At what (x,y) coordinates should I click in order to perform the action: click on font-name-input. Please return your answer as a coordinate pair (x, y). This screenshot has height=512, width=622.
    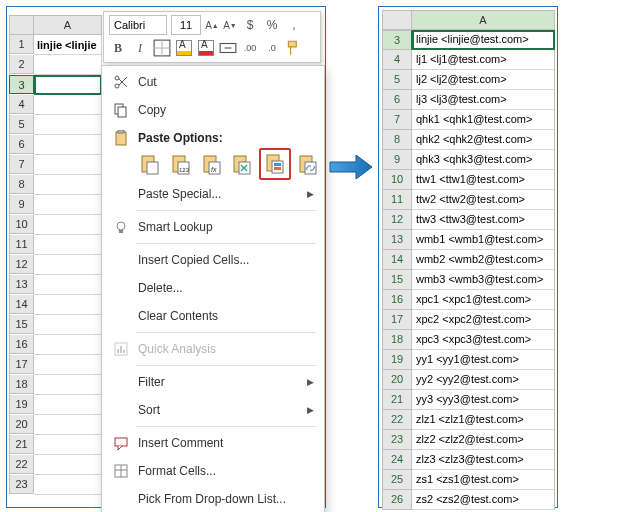
    Looking at the image, I should click on (138, 25).